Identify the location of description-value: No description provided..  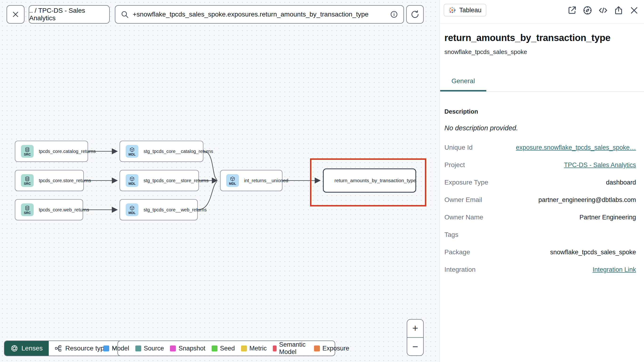
(540, 128).